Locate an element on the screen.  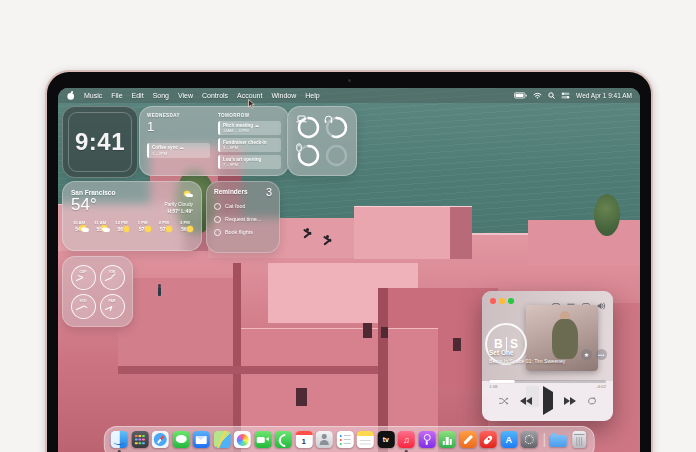
weather-high-low: H:57° L:49° is located at coordinates (178, 212).